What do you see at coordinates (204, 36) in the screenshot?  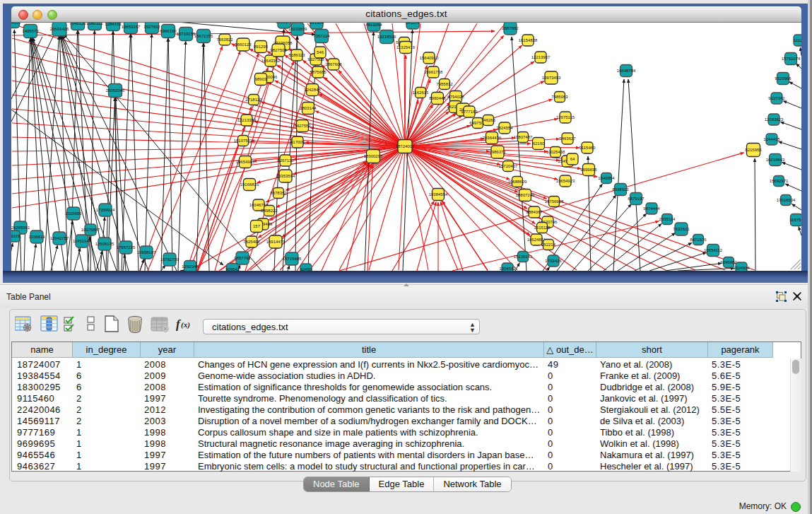 I see `svg-text: 16671355` at bounding box center [204, 36].